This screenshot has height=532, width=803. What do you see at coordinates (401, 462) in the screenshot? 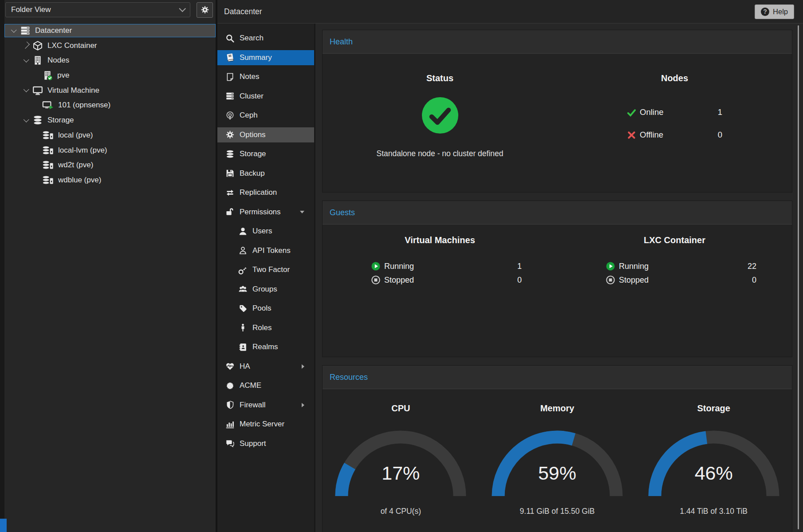
I see `cpu-gauge-arc` at bounding box center [401, 462].